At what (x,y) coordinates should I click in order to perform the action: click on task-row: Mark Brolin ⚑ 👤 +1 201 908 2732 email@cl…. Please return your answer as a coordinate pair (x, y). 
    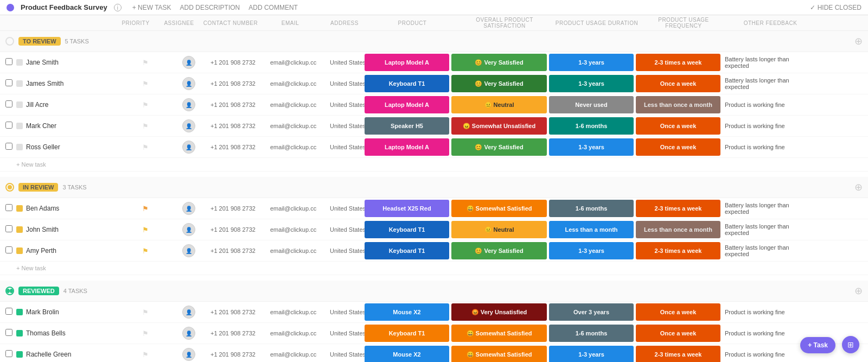
    Looking at the image, I should click on (434, 313).